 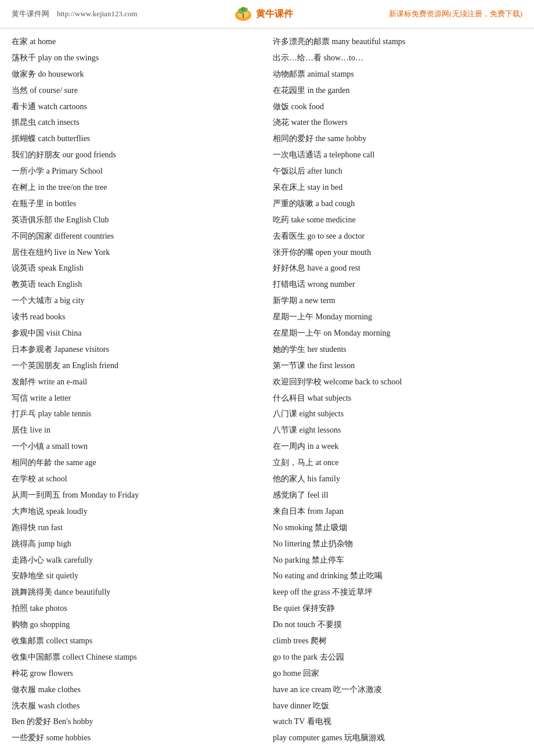 I want to click on item-en: collect Chinese stamps, so click(x=100, y=657).